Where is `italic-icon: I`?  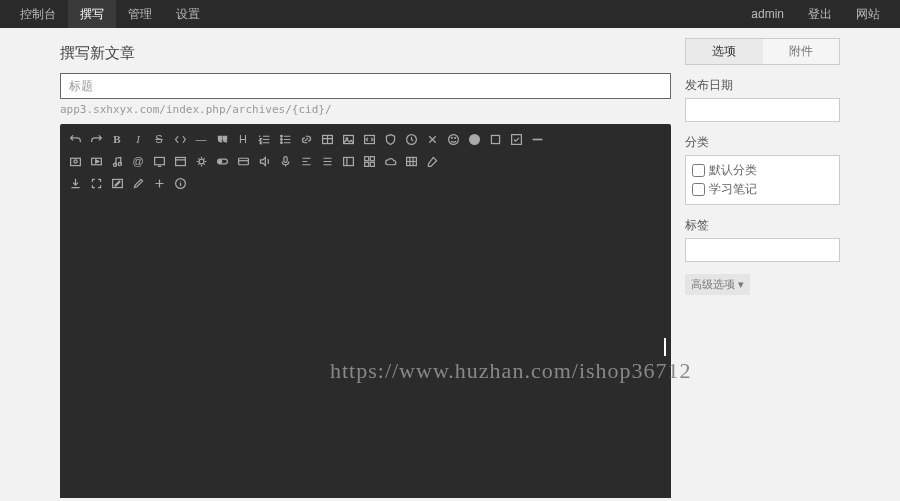
italic-icon: I is located at coordinates (138, 139).